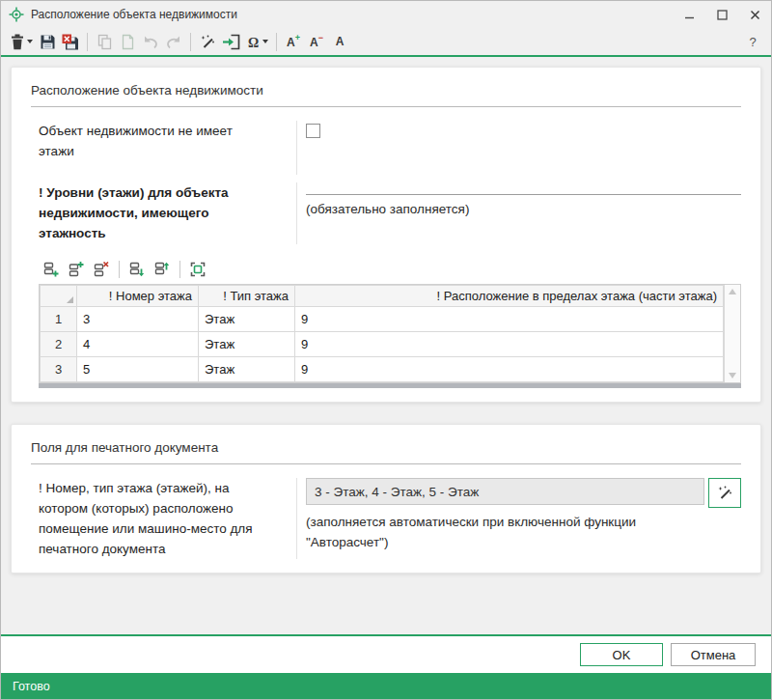 Image resolution: width=772 pixels, height=700 pixels. I want to click on floor-number-cell: 4, so click(138, 345).